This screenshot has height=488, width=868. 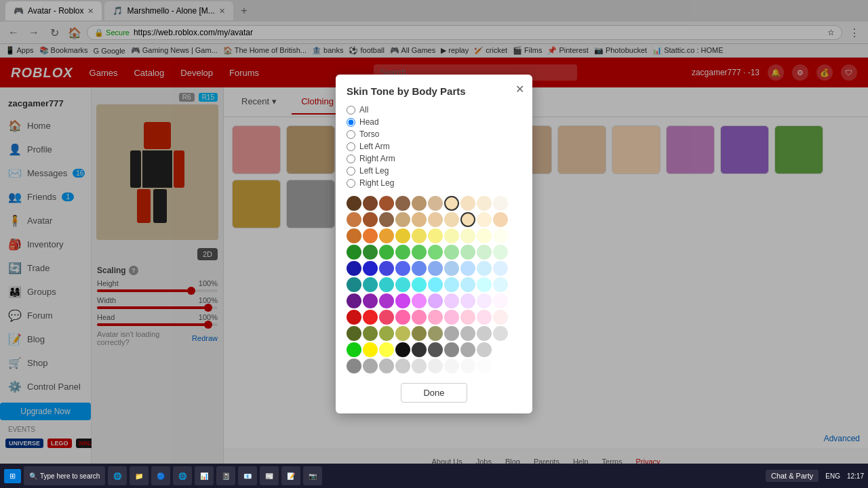 I want to click on taskbar-photos: 📷, so click(x=313, y=476).